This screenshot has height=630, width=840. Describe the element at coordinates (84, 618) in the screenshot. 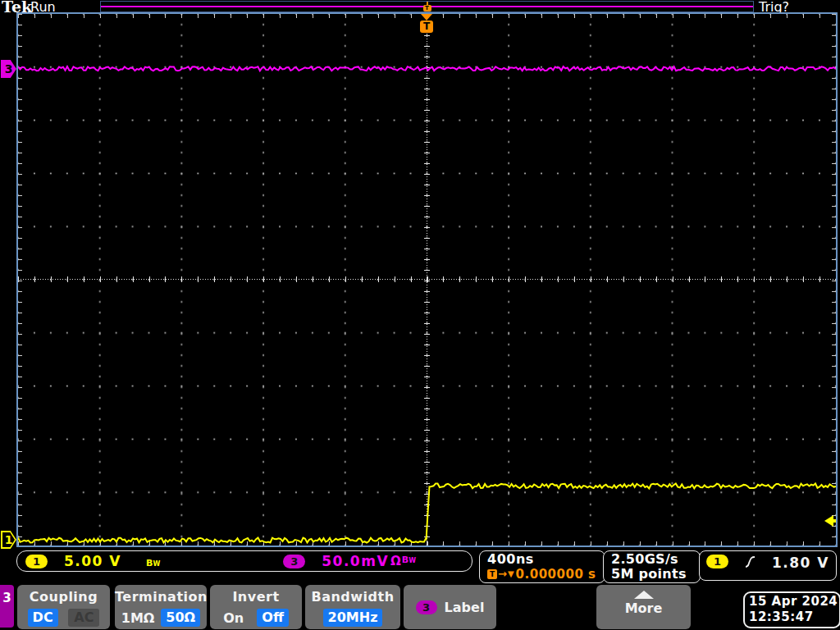

I see `coupling-ac-option: AC` at that location.